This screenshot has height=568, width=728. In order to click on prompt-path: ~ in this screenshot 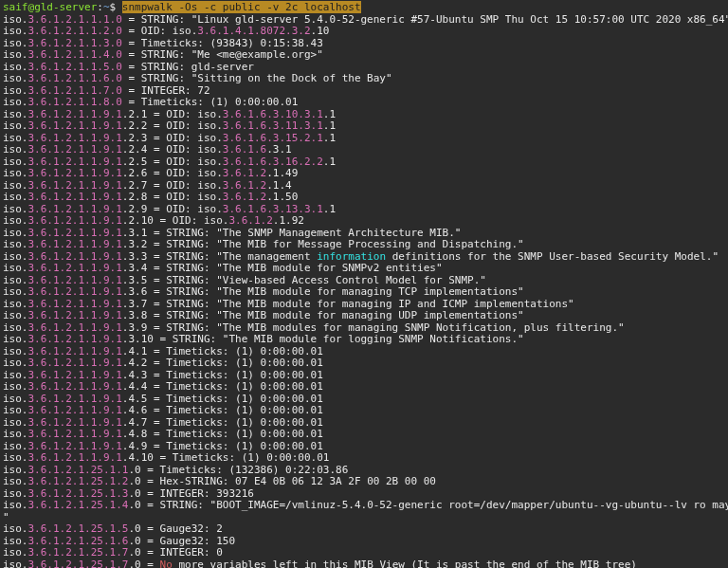, I will do `click(106, 8)`.